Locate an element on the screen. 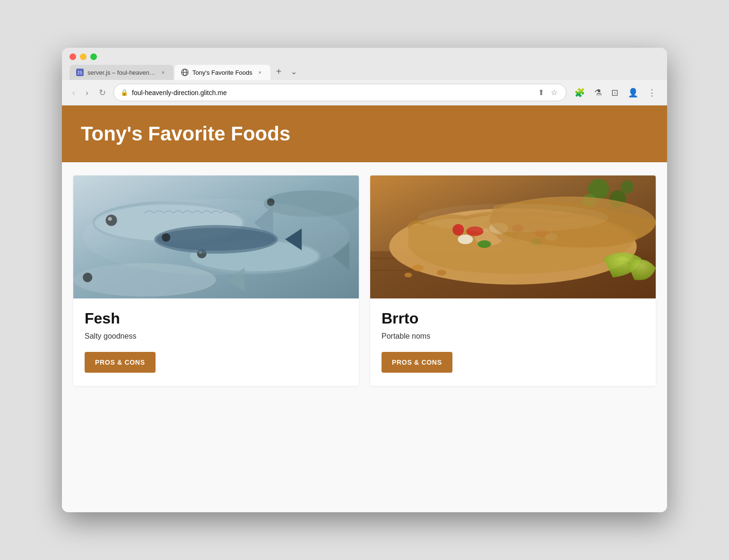 This screenshot has height=560, width=729. brrto-image is located at coordinates (513, 237).